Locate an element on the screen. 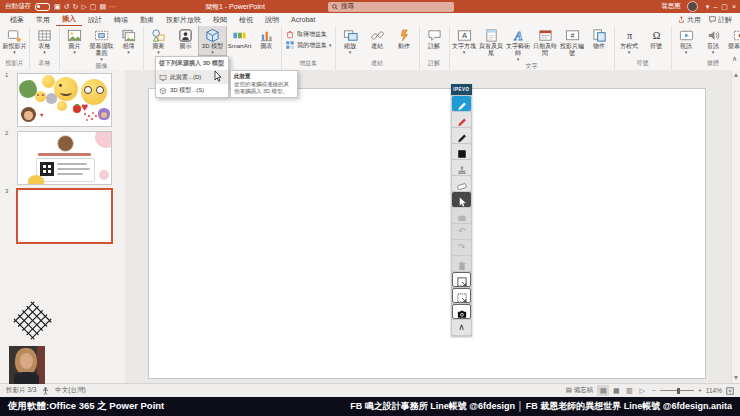 This screenshot has width=740, height=416. dropdown-arrow-icon: ▾ is located at coordinates (630, 52).